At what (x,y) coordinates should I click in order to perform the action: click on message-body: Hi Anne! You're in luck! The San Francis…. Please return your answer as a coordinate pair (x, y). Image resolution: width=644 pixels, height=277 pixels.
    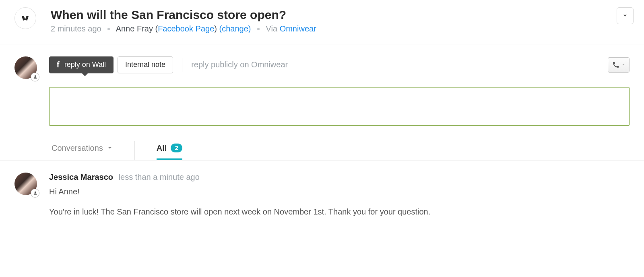
    Looking at the image, I should click on (339, 202).